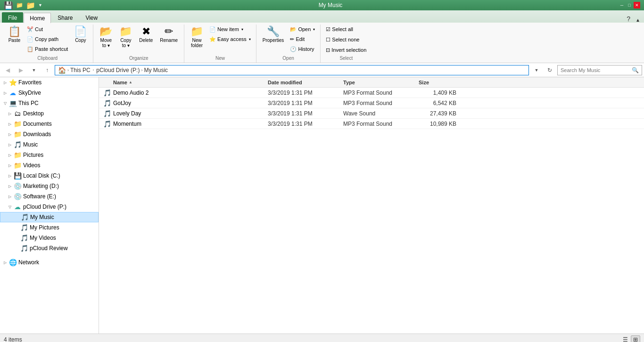  I want to click on details-view-button: ☰, so click(625, 339).